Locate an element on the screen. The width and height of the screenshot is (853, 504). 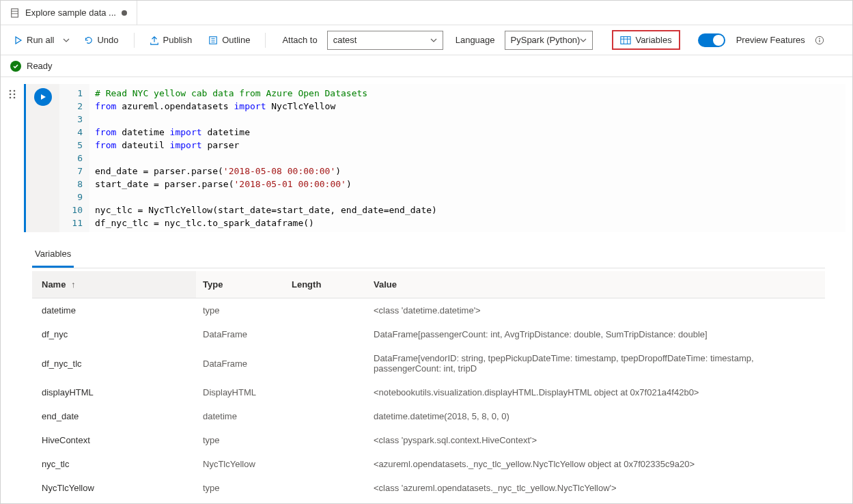
var-type: NycTlcYellow is located at coordinates (240, 464).